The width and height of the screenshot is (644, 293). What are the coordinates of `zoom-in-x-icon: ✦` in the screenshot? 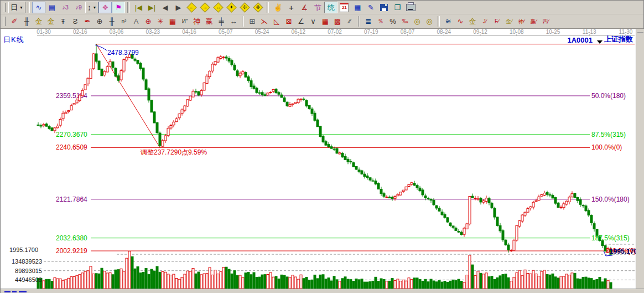 It's located at (231, 7).